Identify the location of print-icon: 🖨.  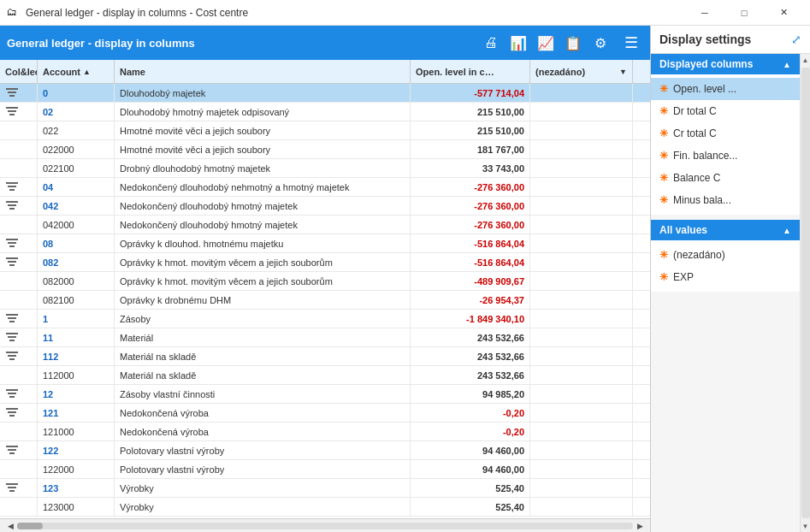
(491, 43).